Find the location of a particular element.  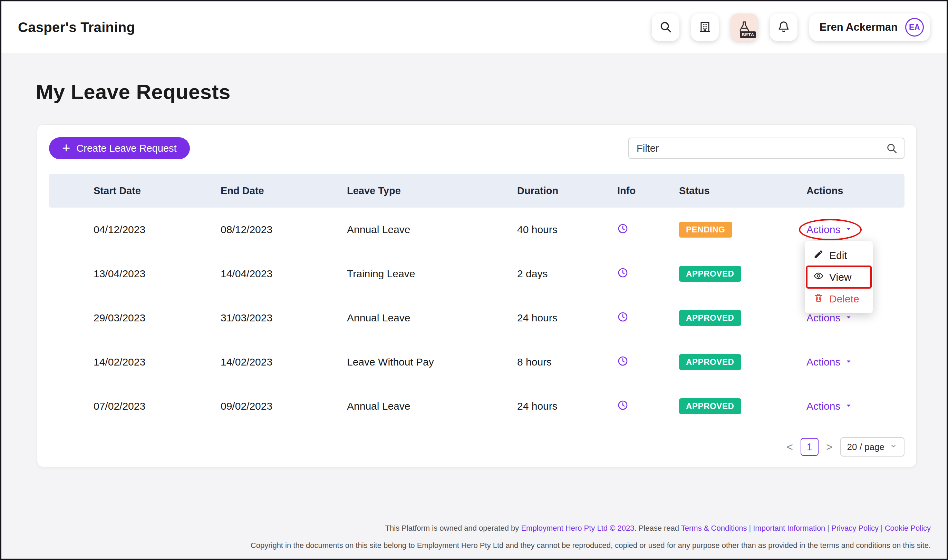

beta-features-button: BETA is located at coordinates (744, 27).